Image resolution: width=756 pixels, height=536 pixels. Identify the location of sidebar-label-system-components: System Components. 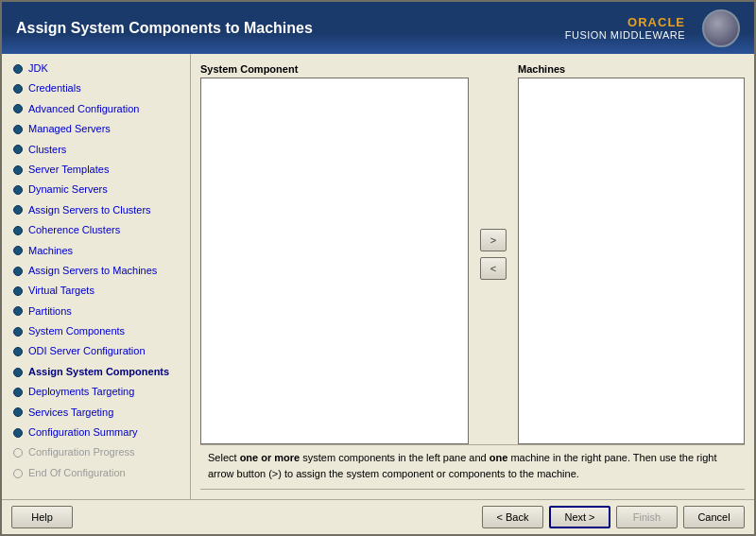
(77, 331).